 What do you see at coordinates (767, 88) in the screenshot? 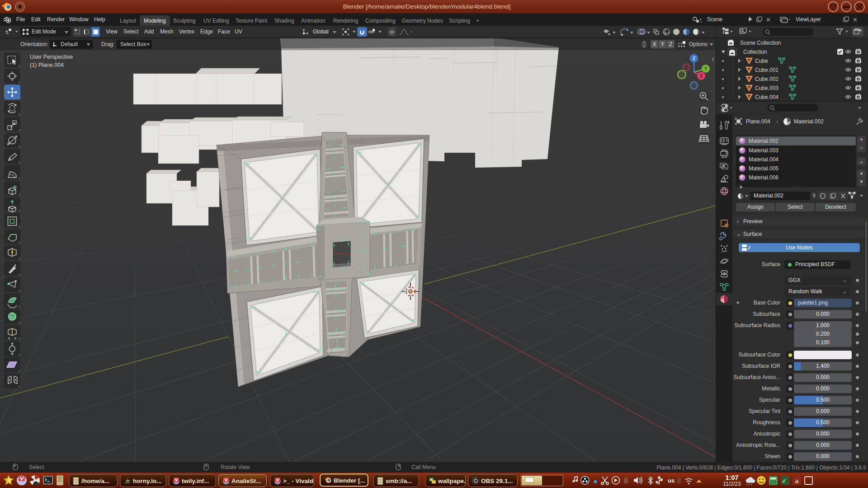
I see `svg-text: Cube.003` at bounding box center [767, 88].